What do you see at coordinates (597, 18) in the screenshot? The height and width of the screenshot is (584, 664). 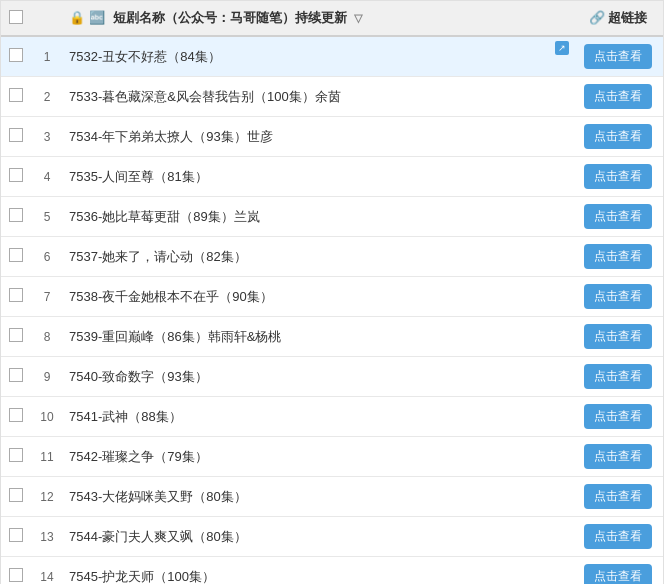 I see `link-chain-icon: 🔗` at bounding box center [597, 18].